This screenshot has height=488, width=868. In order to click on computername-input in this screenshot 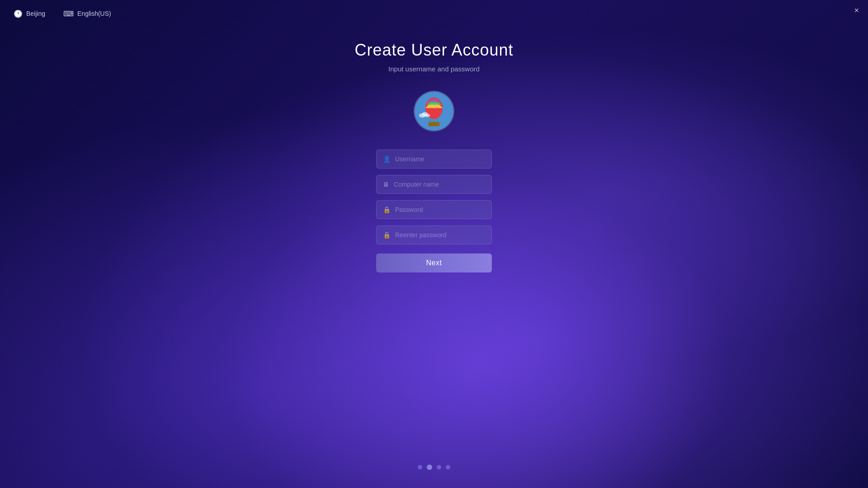, I will do `click(439, 184)`.